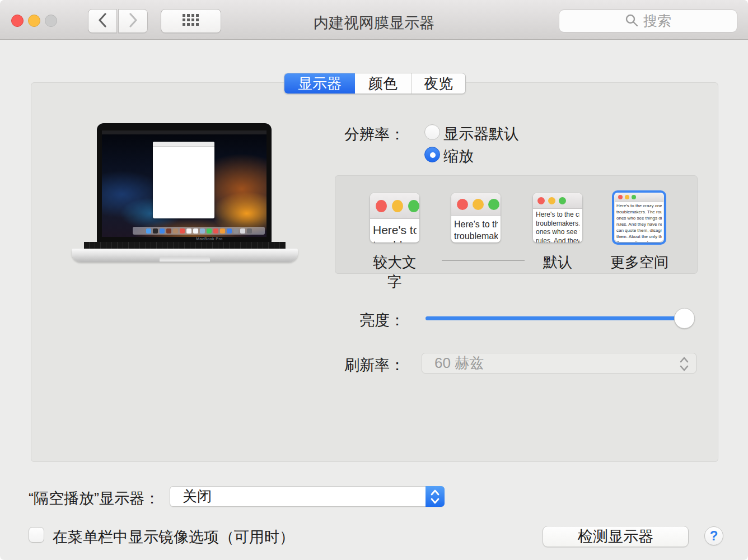 The width and height of the screenshot is (748, 560). Describe the element at coordinates (184, 180) in the screenshot. I see `macbook-textedit-window` at that location.